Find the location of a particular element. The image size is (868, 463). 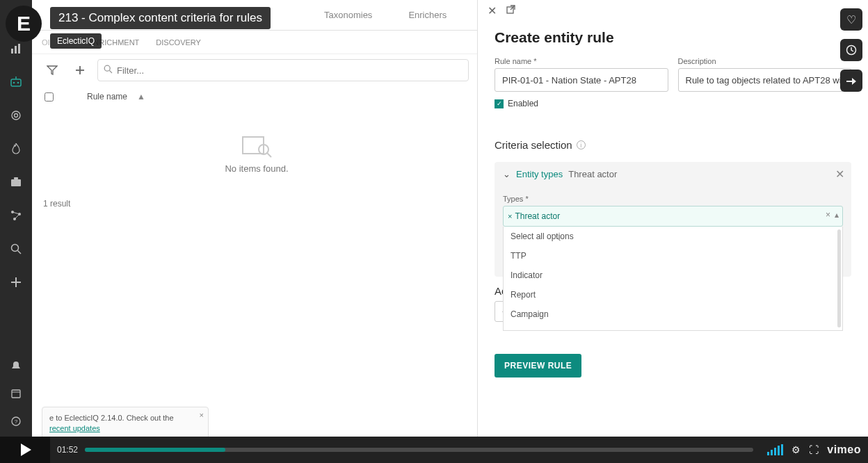

like-button: ♡ is located at coordinates (851, 19).